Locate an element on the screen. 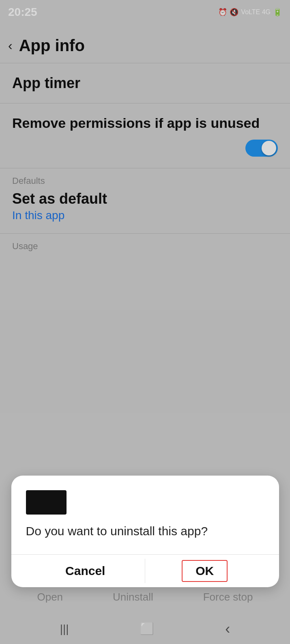 The image size is (290, 644). ok-wrapper: OK is located at coordinates (205, 571).